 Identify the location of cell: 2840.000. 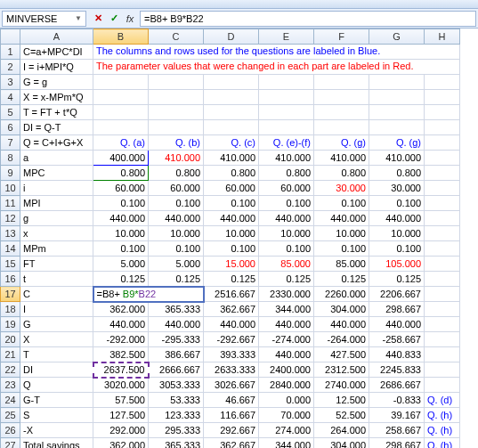
(287, 385).